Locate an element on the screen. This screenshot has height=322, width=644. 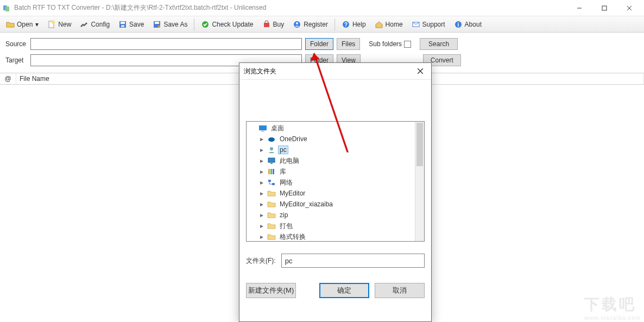
svg-text: i is located at coordinates (458, 25).